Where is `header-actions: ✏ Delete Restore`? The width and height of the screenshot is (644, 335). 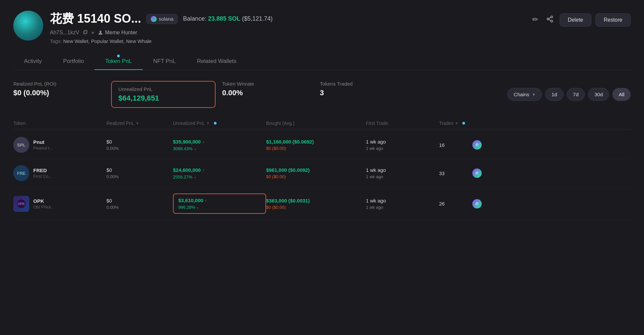
header-actions: ✏ Delete Restore is located at coordinates (580, 20).